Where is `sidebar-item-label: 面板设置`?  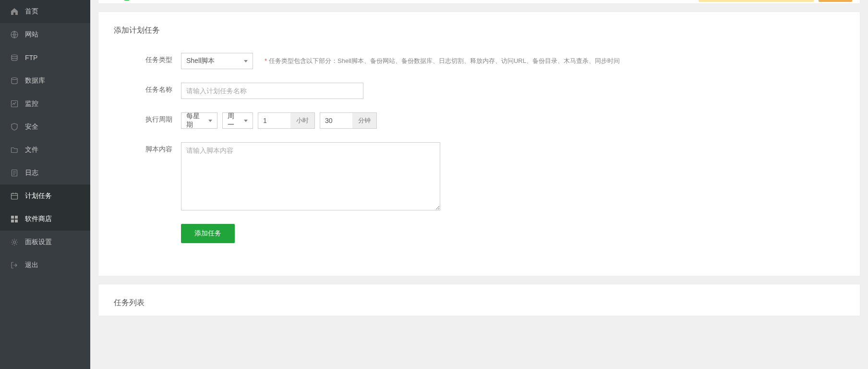
sidebar-item-label: 面板设置 is located at coordinates (38, 242).